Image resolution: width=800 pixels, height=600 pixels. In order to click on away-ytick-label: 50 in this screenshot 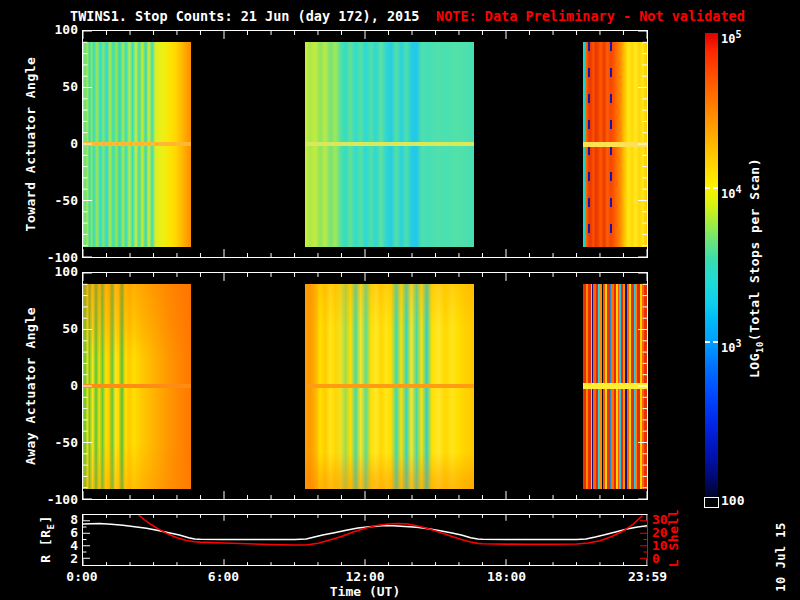, I will do `click(59, 329)`.